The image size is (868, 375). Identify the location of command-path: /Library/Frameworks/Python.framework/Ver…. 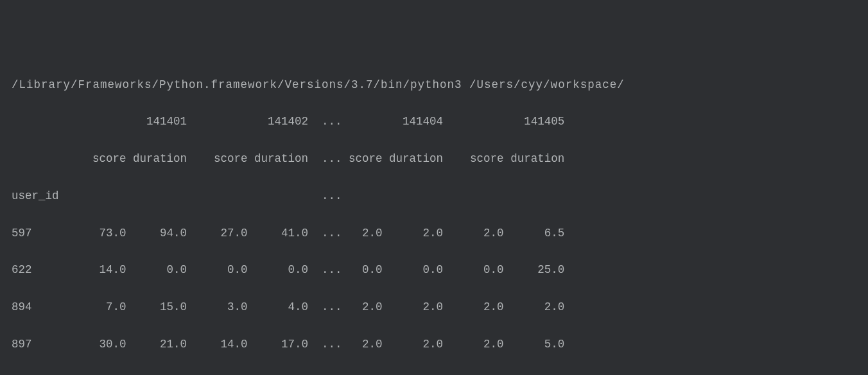
(434, 85).